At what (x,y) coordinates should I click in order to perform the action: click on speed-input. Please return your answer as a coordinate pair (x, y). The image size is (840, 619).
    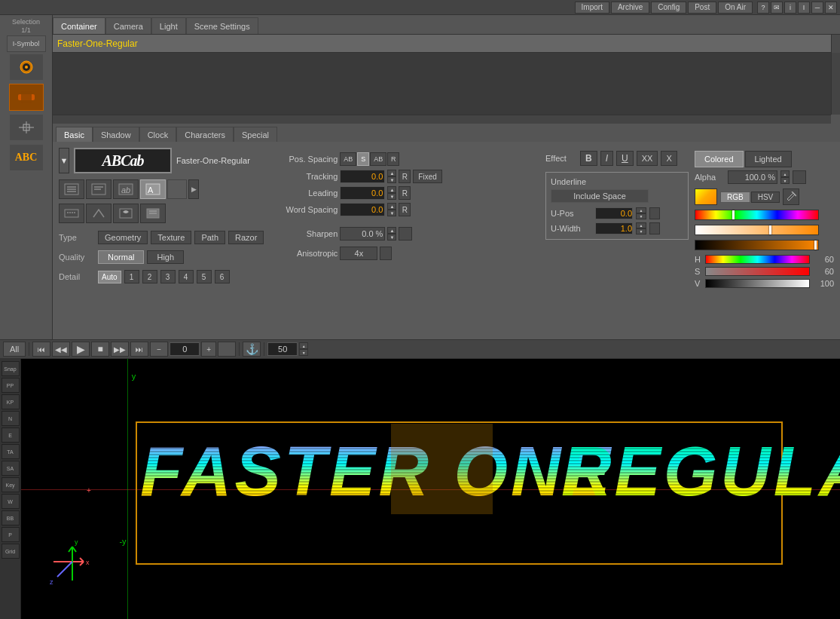
    Looking at the image, I should click on (283, 349).